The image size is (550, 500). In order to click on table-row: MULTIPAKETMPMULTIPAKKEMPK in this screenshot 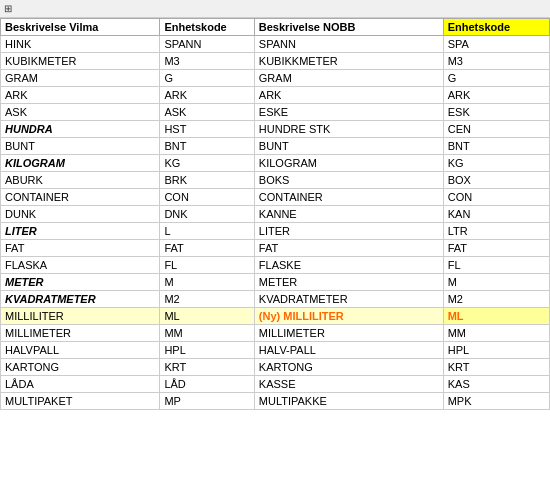, I will do `click(276, 402)`.